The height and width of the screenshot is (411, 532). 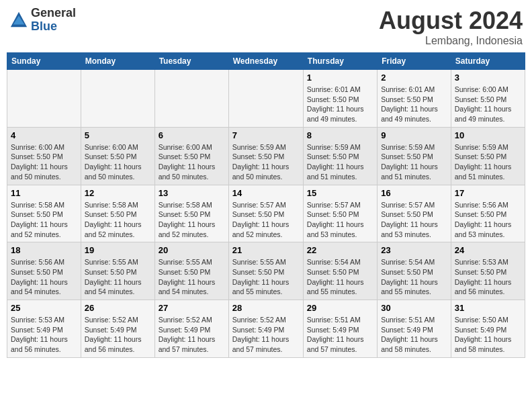 What do you see at coordinates (488, 62) in the screenshot?
I see `column-header-saturday: Saturday` at bounding box center [488, 62].